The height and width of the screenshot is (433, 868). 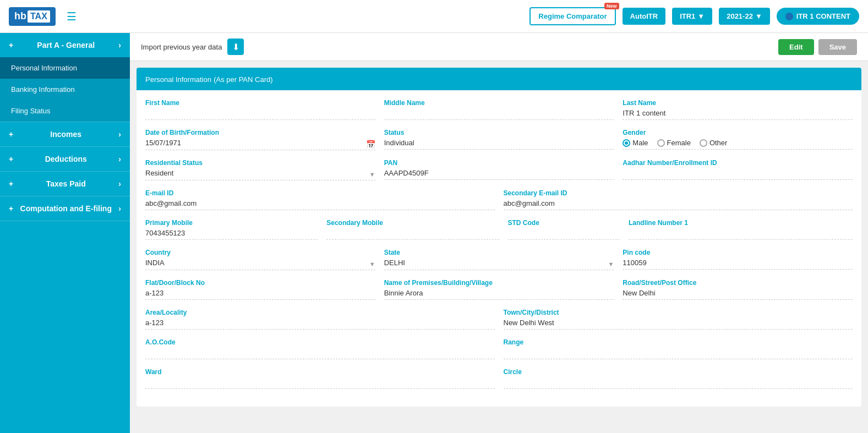 What do you see at coordinates (678, 313) in the screenshot?
I see `town-label: Town/City/District` at bounding box center [678, 313].